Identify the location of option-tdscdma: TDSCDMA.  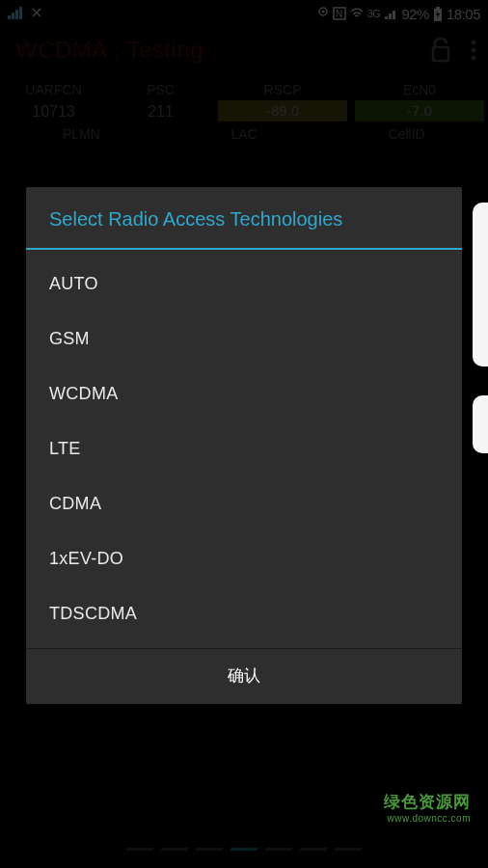
(244, 613).